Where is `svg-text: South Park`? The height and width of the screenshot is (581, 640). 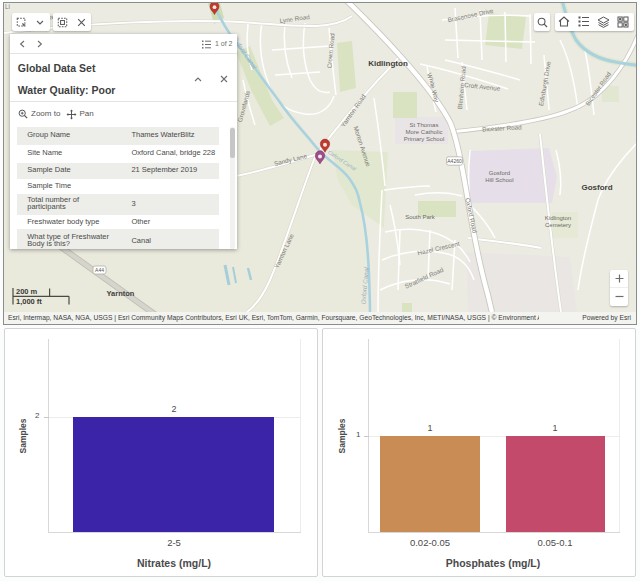 svg-text: South Park is located at coordinates (420, 217).